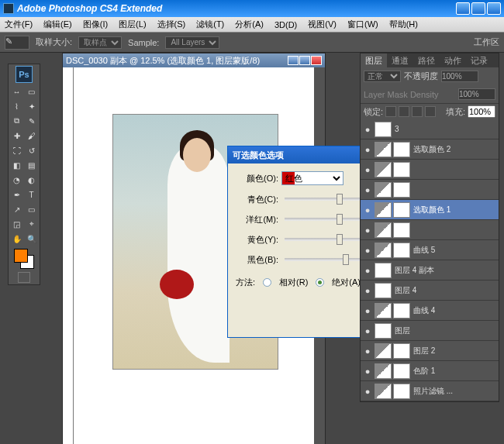  I want to click on stamp-tool: ⛶, so click(17, 150).